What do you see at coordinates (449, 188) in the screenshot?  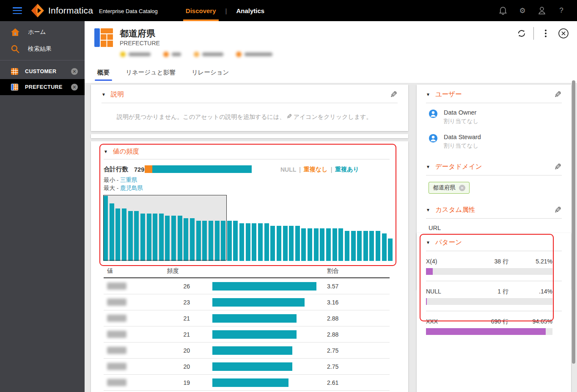 I see `data-domain-chip: 都道府県 ✕` at bounding box center [449, 188].